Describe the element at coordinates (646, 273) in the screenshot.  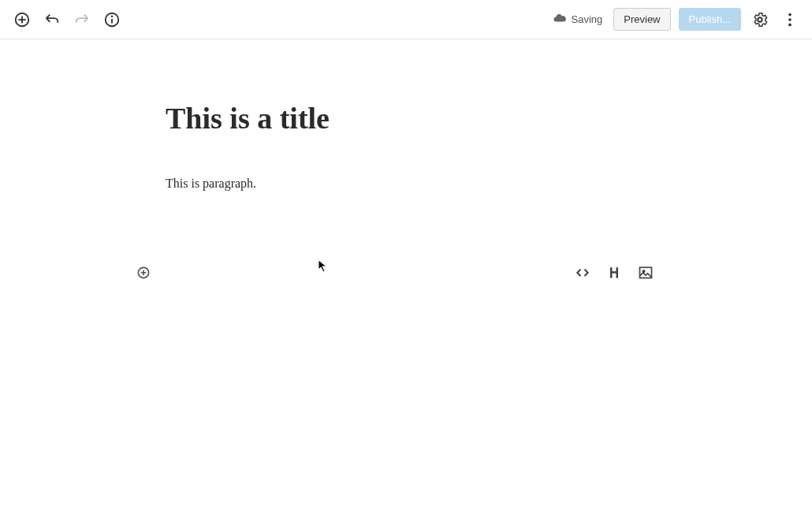
I see `image-block-button` at that location.